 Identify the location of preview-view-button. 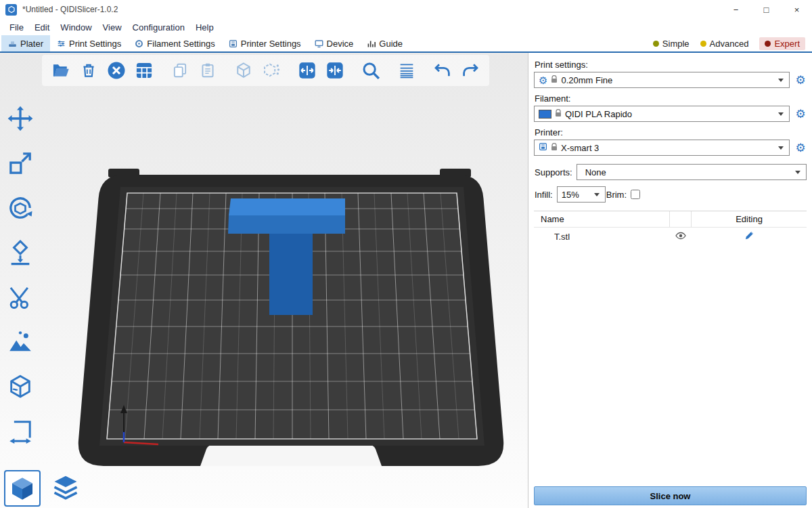
(66, 488).